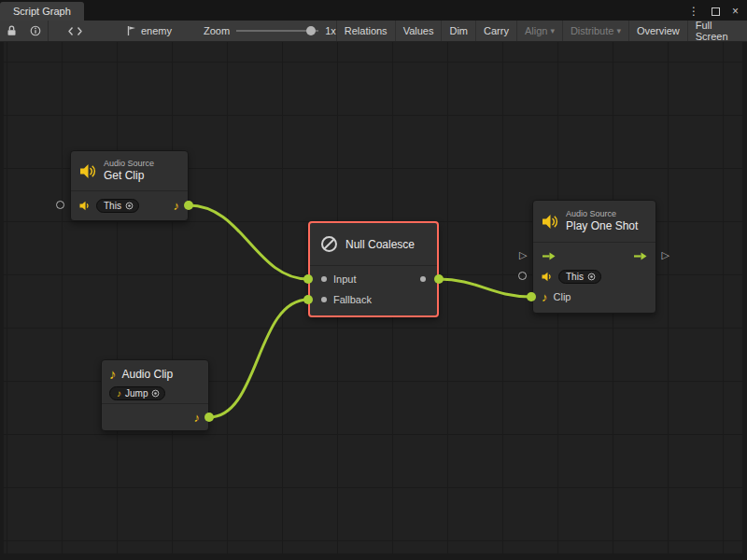  What do you see at coordinates (594, 276) in the screenshot?
I see `play-one-shot-this-row: This` at bounding box center [594, 276].